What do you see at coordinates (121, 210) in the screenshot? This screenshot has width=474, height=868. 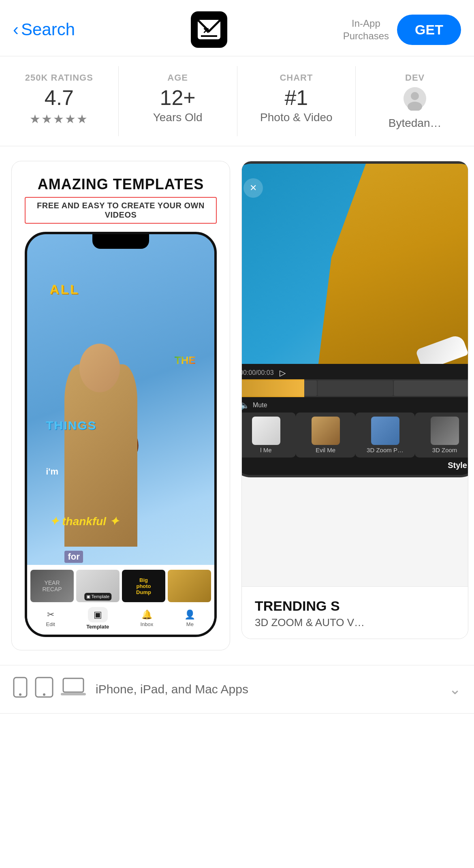 I see `card-1-subtitle: FREE AND EASY TO CREATE YOUR OWN VIDEOS` at bounding box center [121, 210].